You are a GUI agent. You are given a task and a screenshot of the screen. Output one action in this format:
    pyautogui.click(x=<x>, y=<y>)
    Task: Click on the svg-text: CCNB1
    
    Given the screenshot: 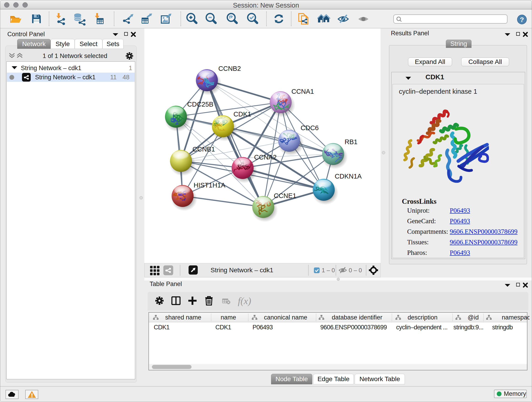 What is the action you would take?
    pyautogui.click(x=204, y=149)
    